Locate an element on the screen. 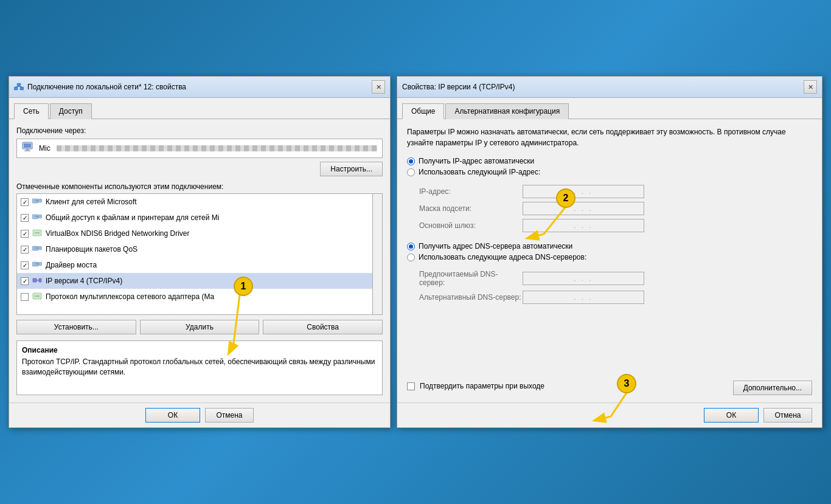 The width and height of the screenshot is (831, 504). tab-access: Доступ is located at coordinates (71, 111).